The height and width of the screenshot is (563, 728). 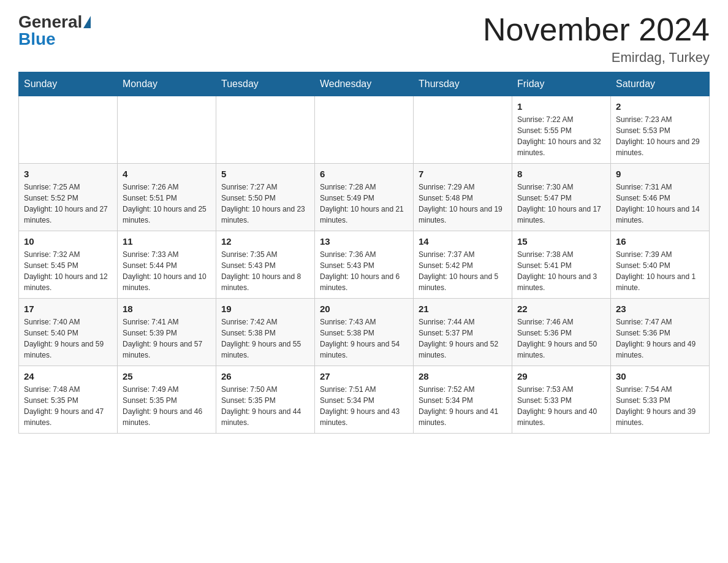 What do you see at coordinates (661, 197) in the screenshot?
I see `calendar-day: 9Sunrise: 7:31 AMSunset: 5:46 PMDaylight…` at bounding box center [661, 197].